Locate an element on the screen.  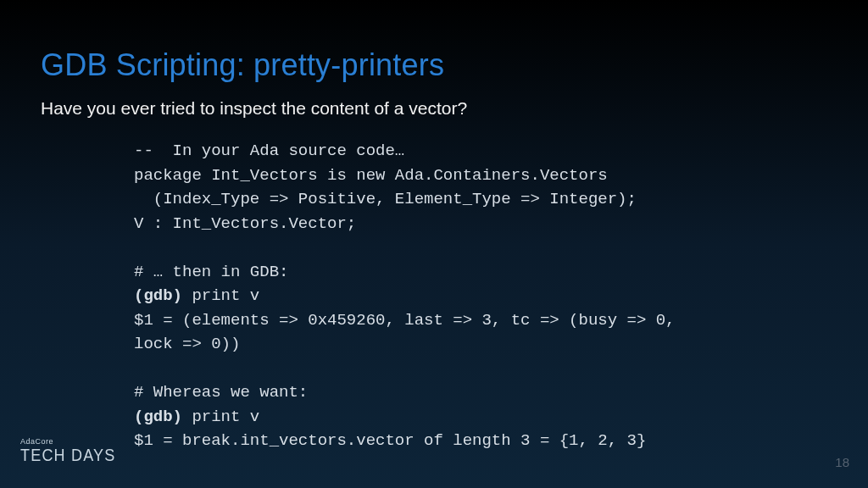
code-line: (Index_Type => Positive, Element_Type =>… is located at coordinates (385, 199).